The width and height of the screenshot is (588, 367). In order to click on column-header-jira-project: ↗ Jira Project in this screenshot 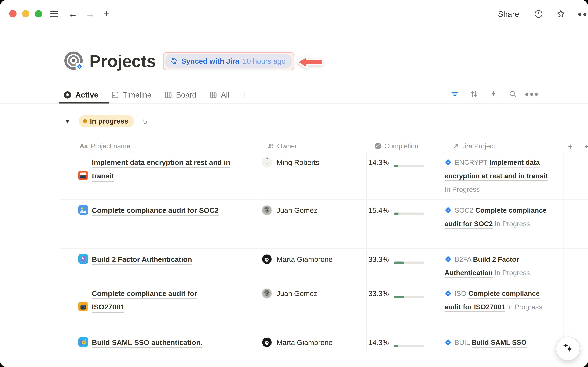, I will do `click(502, 146)`.